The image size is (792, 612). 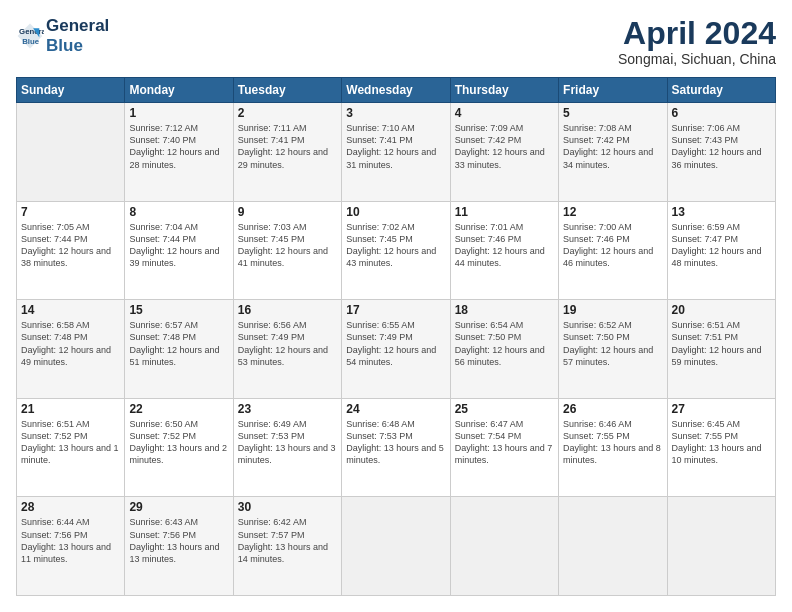 I want to click on calendar-cell: 4Sunrise: 7:09 AM Sunset: 7:42 PM Daylig…, so click(x=504, y=152).